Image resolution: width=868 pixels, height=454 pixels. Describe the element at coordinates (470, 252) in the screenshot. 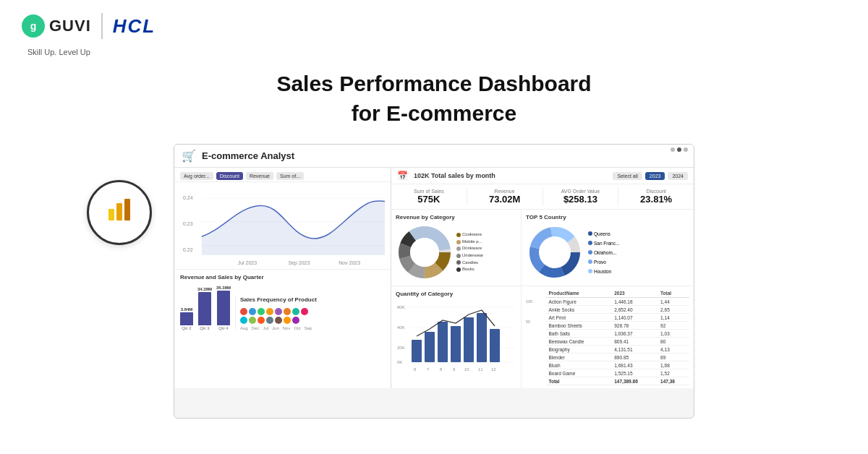

I see `donut-legend: Cookware Mobile p... Drinkware Underwear…` at that location.